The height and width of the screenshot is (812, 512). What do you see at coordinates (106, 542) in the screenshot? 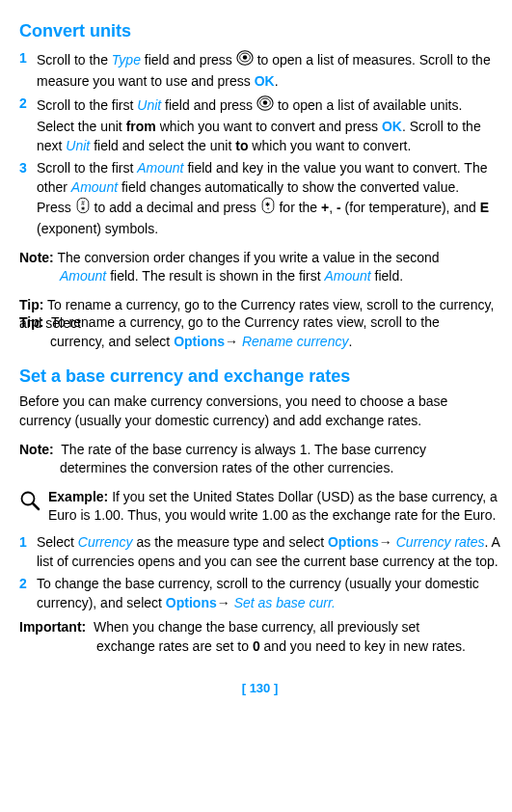
I see `currency-option: Currency` at bounding box center [106, 542].